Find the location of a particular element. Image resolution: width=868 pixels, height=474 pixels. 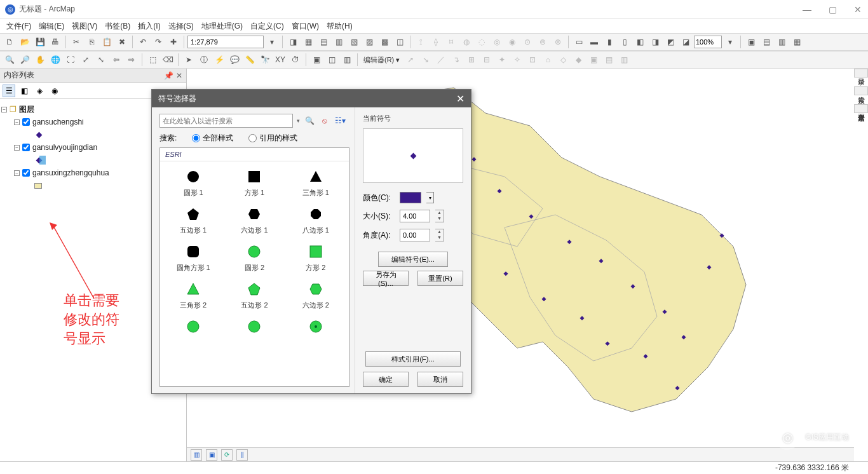

pan-icon: ✋ is located at coordinates (40, 60).